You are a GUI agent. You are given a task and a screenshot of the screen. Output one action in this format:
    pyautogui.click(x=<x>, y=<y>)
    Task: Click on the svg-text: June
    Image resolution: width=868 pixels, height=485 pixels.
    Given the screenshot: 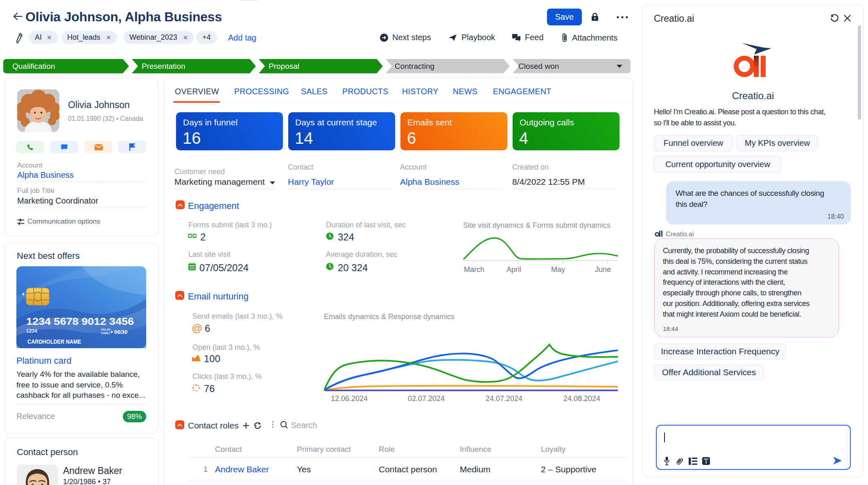 What is the action you would take?
    pyautogui.click(x=603, y=270)
    